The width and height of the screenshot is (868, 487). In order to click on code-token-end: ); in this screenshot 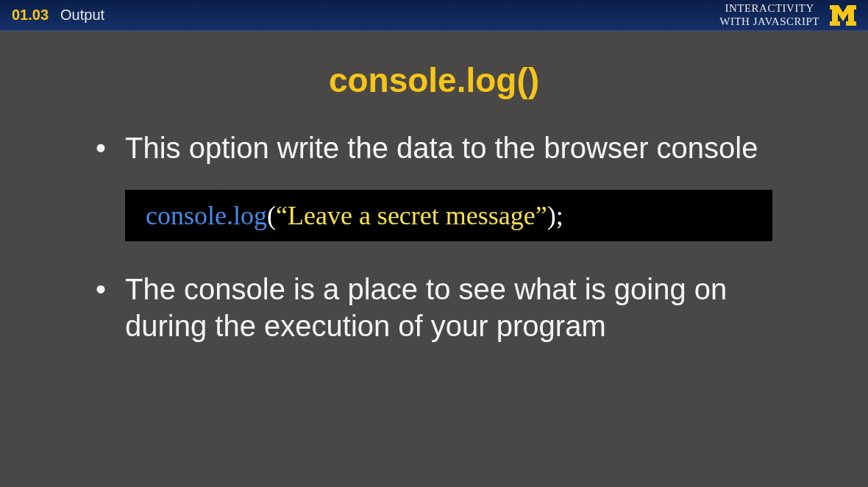, I will do `click(555, 216)`.